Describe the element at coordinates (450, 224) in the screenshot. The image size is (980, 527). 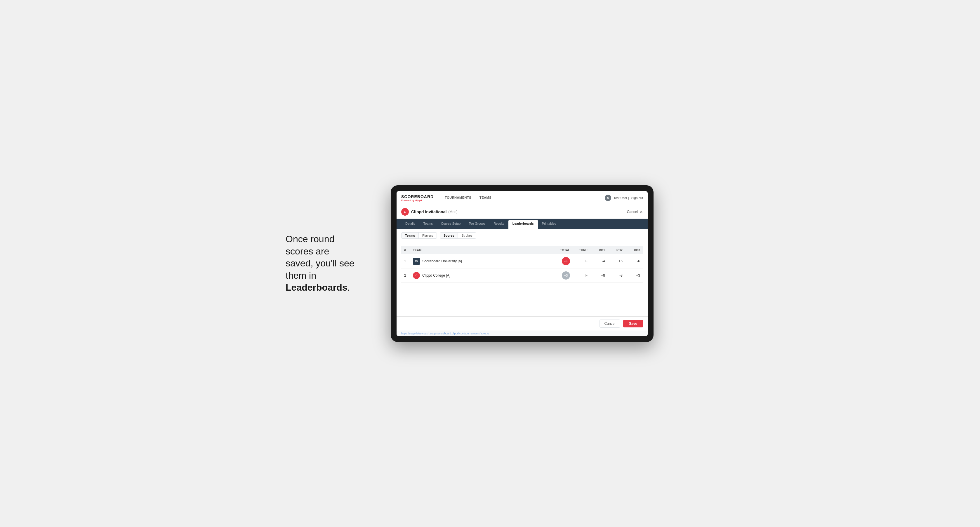
I see `tab-course-setup: Course Setup` at that location.